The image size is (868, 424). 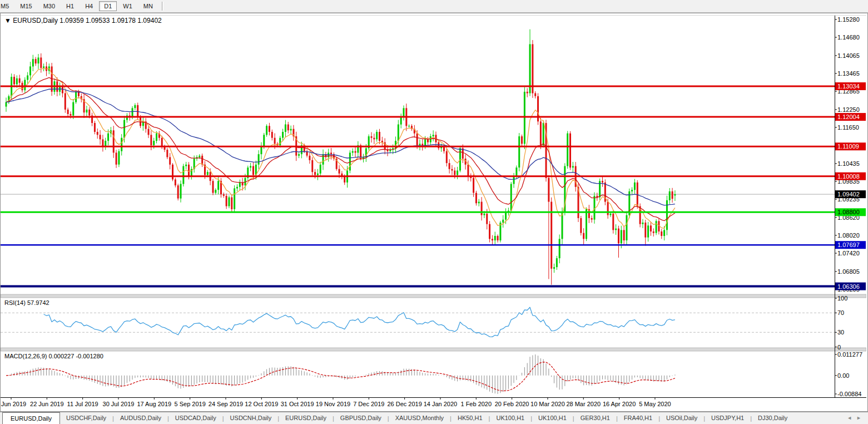 I want to click on svg-text: 1.14065, so click(x=849, y=56).